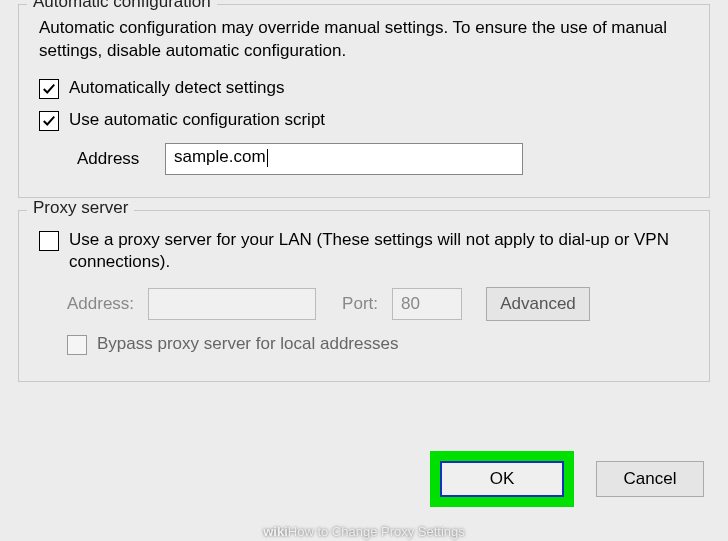 The width and height of the screenshot is (728, 541). I want to click on bypass-row: Bypass proxy server for local addresses, so click(381, 344).